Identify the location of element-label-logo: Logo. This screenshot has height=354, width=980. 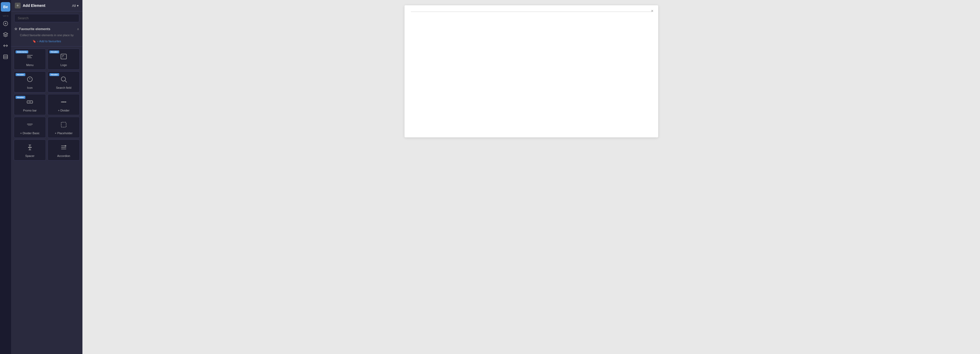
(64, 65).